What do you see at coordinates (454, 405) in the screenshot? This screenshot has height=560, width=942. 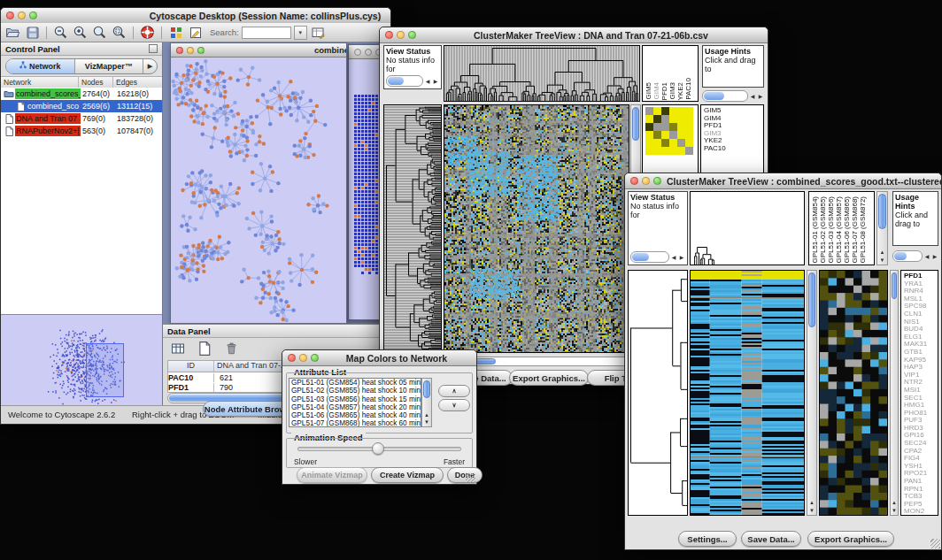 I see `move-down-button: ∨` at bounding box center [454, 405].